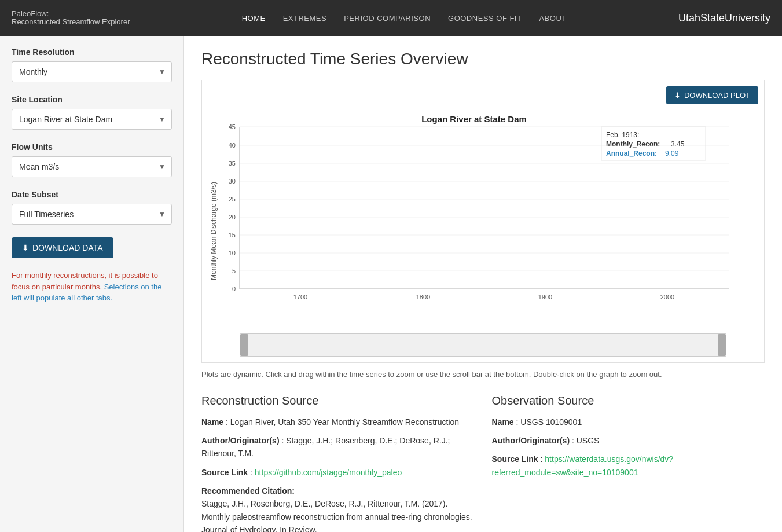 The height and width of the screenshot is (532, 782). I want to click on mini-chart-canvas, so click(483, 345).